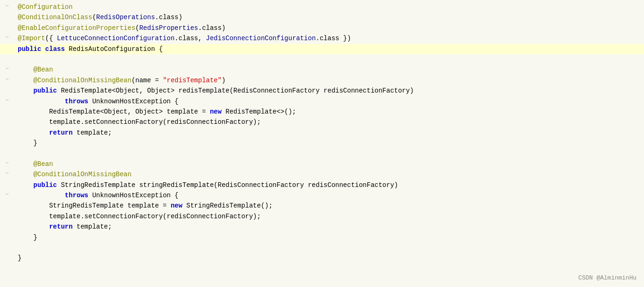  I want to click on code-text: public class RedisAutoConfiguration {, so click(329, 49).